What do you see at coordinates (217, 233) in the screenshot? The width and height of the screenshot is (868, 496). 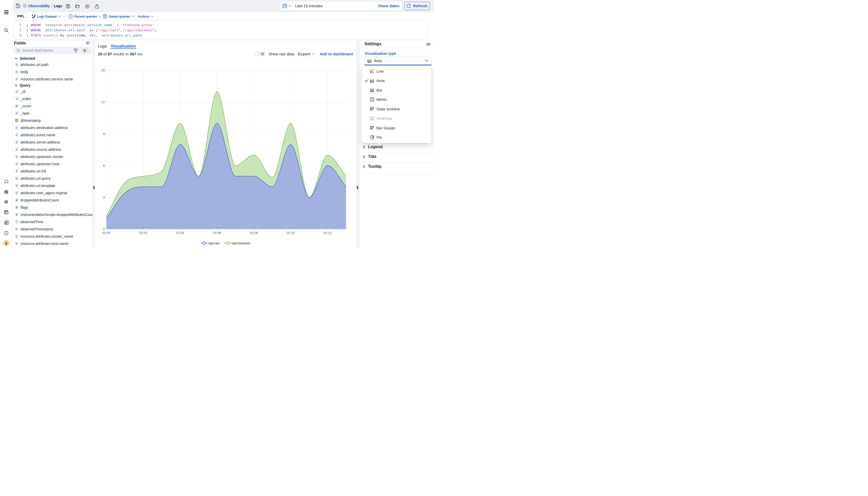 I see `svg-text: 02:06` at bounding box center [217, 233].